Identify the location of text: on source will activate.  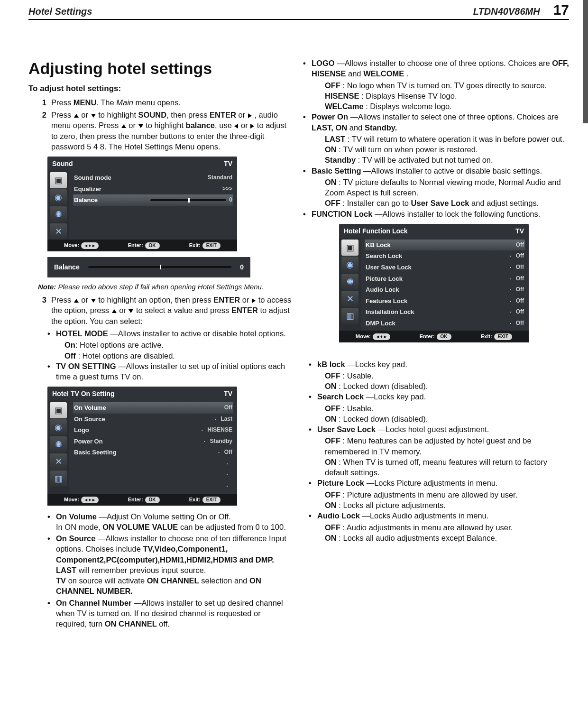
(106, 581).